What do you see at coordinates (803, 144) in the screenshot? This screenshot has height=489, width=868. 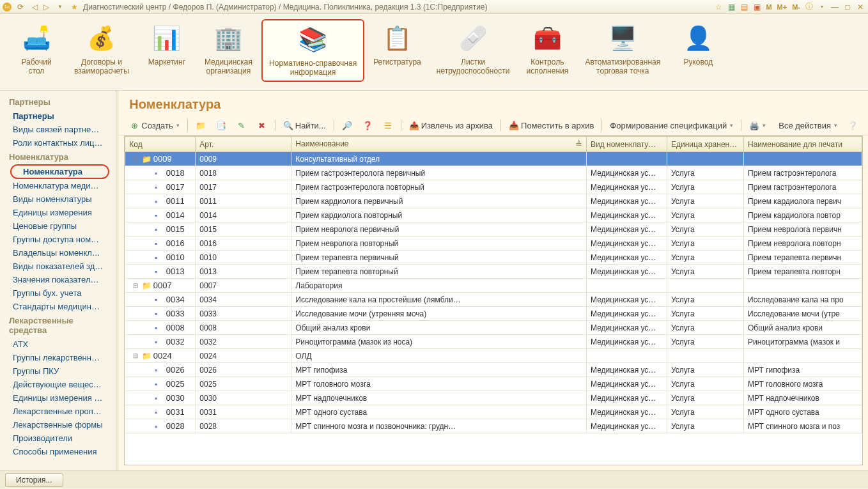 I see `column-header: Наименование для печати` at bounding box center [803, 144].